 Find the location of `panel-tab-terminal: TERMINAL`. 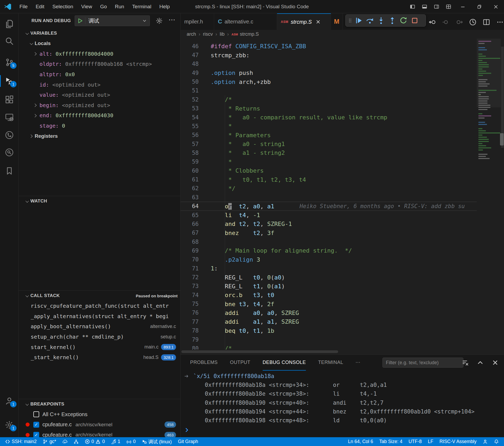

panel-tab-terminal: TERMINAL is located at coordinates (331, 363).